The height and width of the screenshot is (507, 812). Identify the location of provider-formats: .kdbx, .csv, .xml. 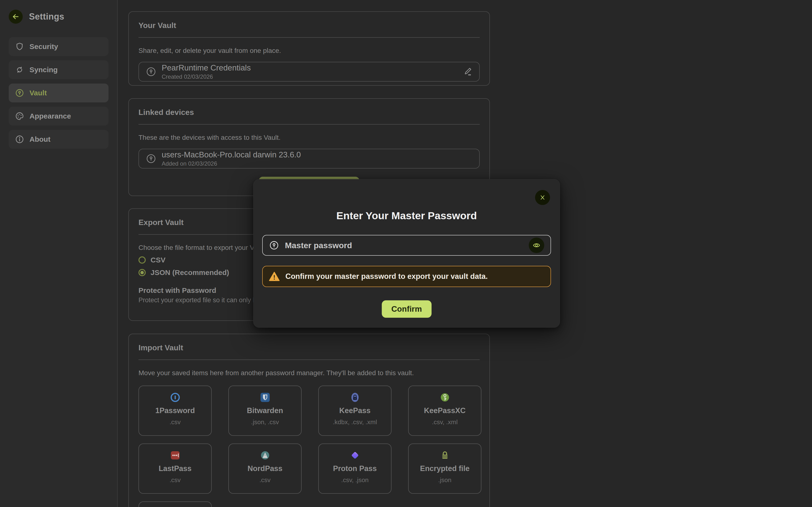
(355, 422).